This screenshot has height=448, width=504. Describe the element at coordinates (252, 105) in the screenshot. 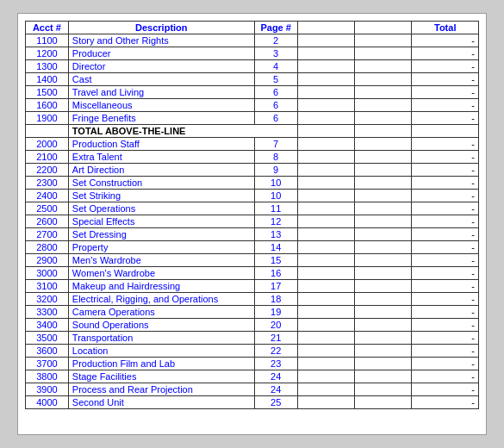

I see `table-row: 1600Miscellaneous6-` at that location.